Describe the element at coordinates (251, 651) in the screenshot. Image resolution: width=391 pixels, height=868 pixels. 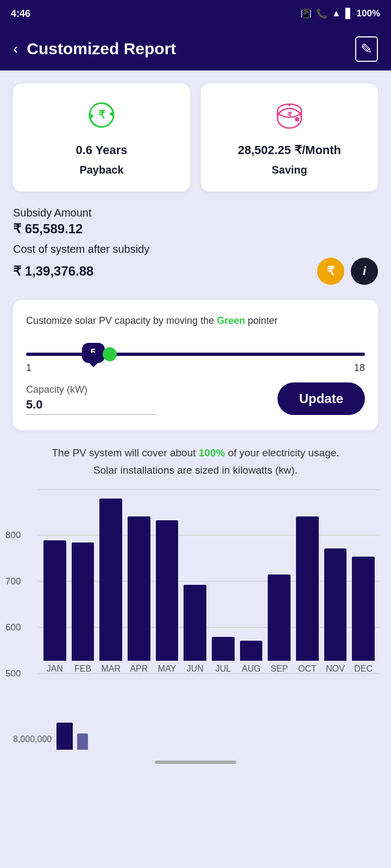
I see `bar-aug` at that location.